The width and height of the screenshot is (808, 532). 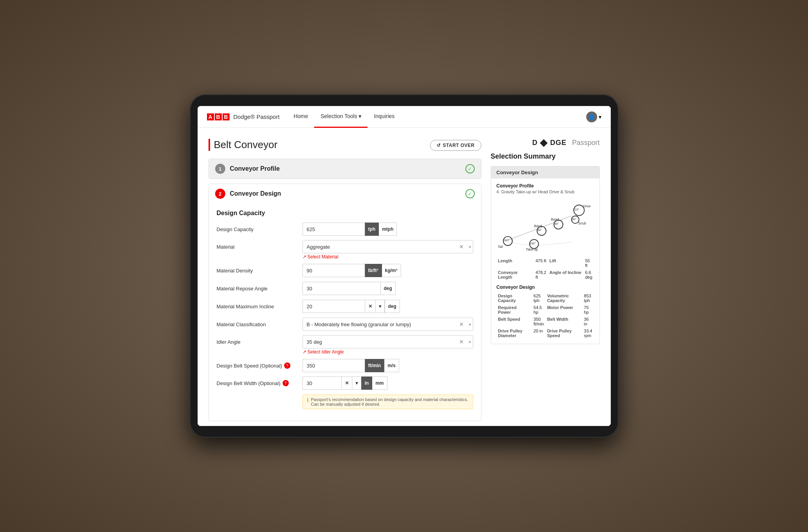 What do you see at coordinates (345, 247) in the screenshot?
I see `material-row-inner: Material Aggregate ✕ ▾` at bounding box center [345, 247].